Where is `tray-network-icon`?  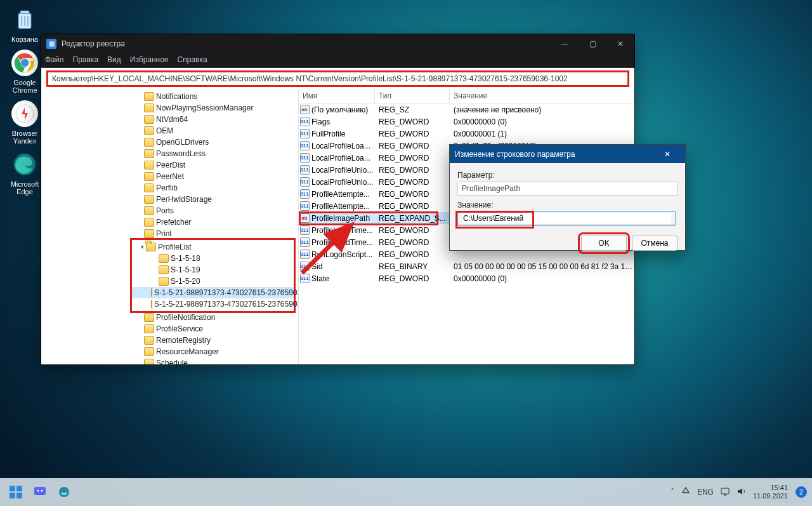
tray-network-icon is located at coordinates (725, 493).